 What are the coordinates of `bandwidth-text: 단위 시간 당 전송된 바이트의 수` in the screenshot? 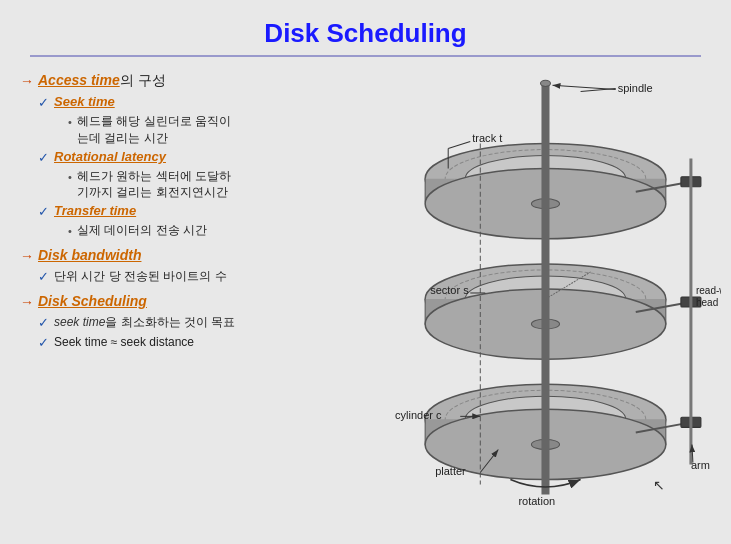 It's located at (140, 276).